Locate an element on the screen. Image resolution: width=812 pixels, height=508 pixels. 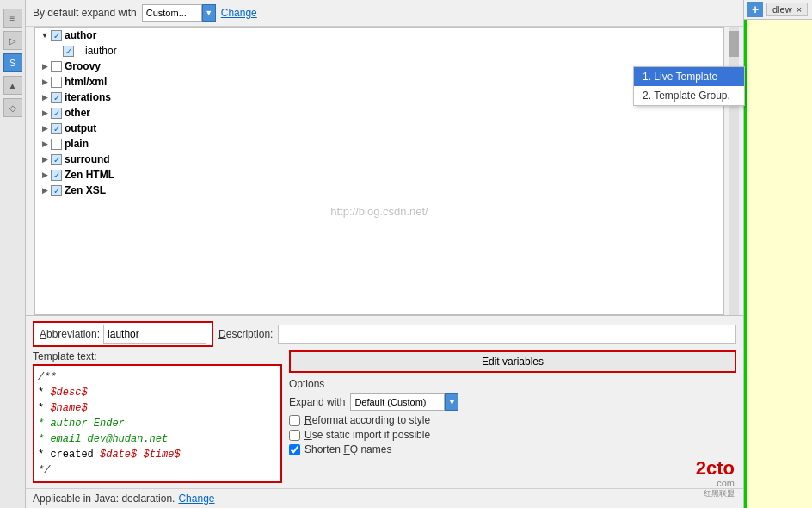
editor-panel: + dlew × is located at coordinates (778, 254).